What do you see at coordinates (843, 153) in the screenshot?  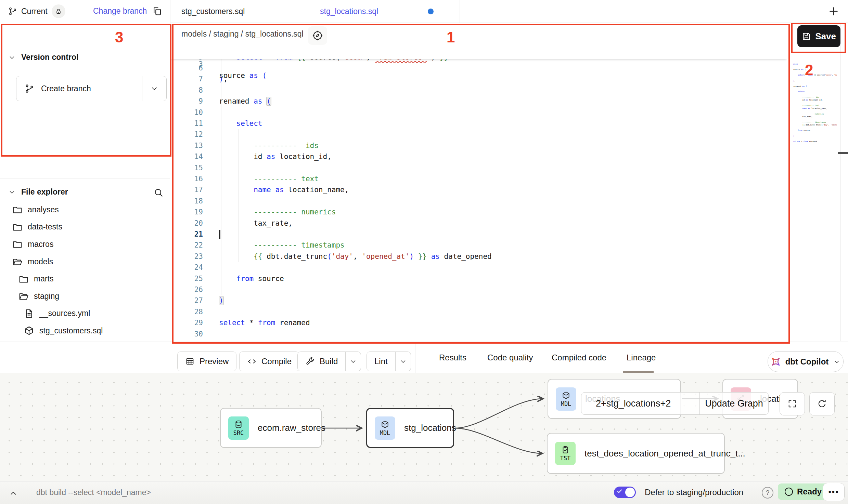 I see `panel-resize-handle` at bounding box center [843, 153].